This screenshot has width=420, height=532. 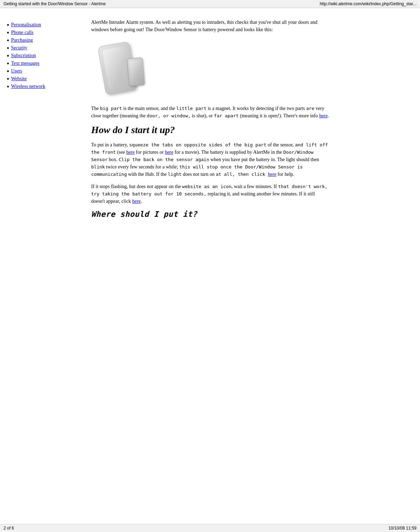 What do you see at coordinates (46, 87) in the screenshot?
I see `sidebar-item-wireless-network: Wireless network` at bounding box center [46, 87].